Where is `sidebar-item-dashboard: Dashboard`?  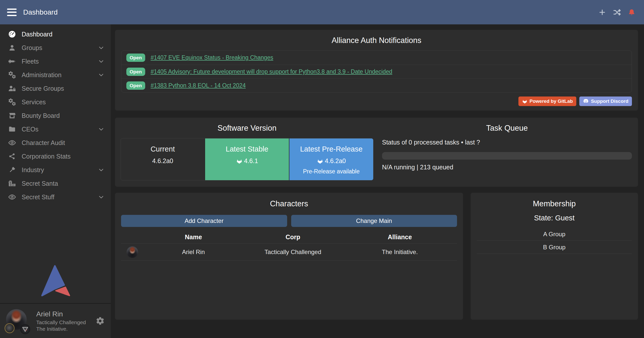 sidebar-item-dashboard: Dashboard is located at coordinates (55, 34).